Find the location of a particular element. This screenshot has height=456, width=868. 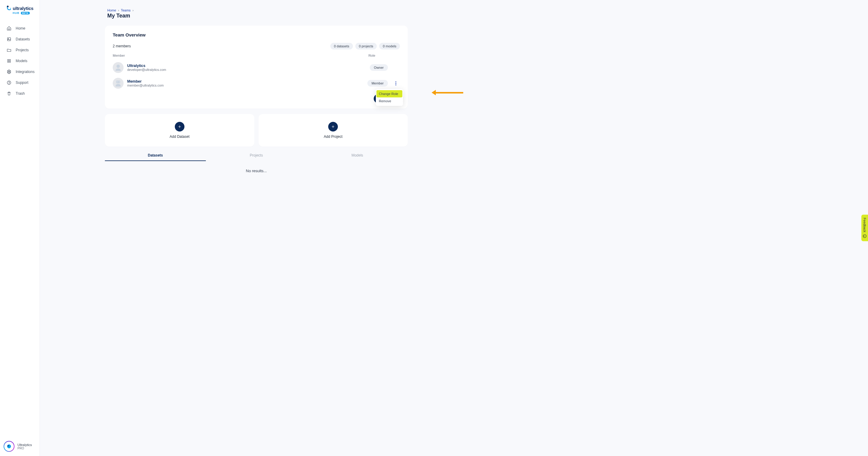

member-name: Ultralytics is located at coordinates (147, 66).